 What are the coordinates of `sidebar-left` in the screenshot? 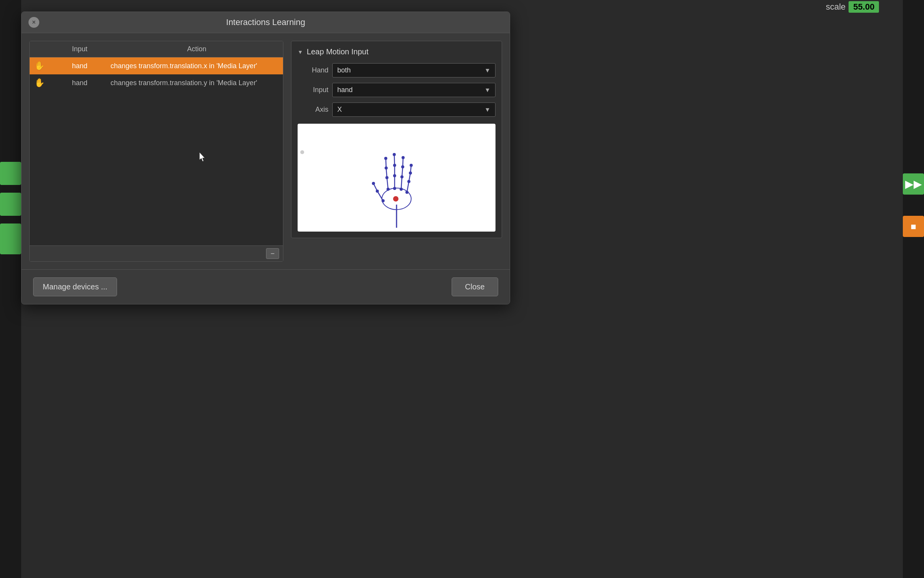 It's located at (11, 289).